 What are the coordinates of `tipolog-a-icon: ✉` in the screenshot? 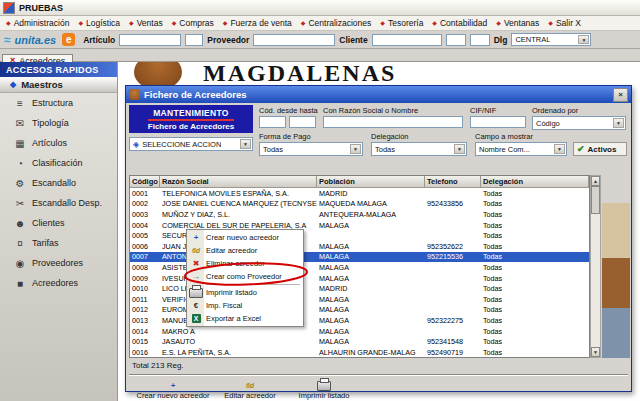 It's located at (20, 124).